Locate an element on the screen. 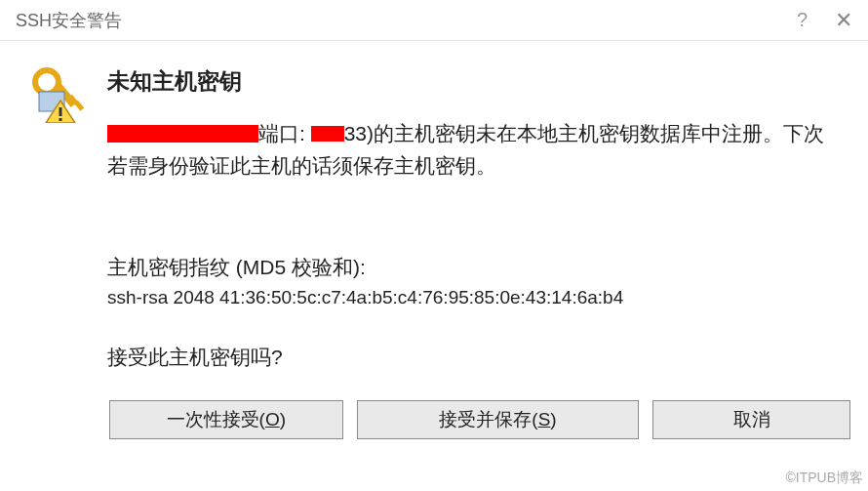 Image resolution: width=868 pixels, height=491 pixels. accept-once-tail: ) is located at coordinates (283, 420).